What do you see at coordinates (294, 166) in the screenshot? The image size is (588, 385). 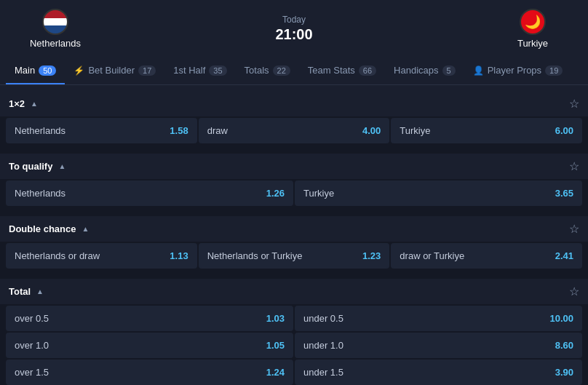 I see `section-header-to-qualify: To qualify▲☆` at bounding box center [294, 166].